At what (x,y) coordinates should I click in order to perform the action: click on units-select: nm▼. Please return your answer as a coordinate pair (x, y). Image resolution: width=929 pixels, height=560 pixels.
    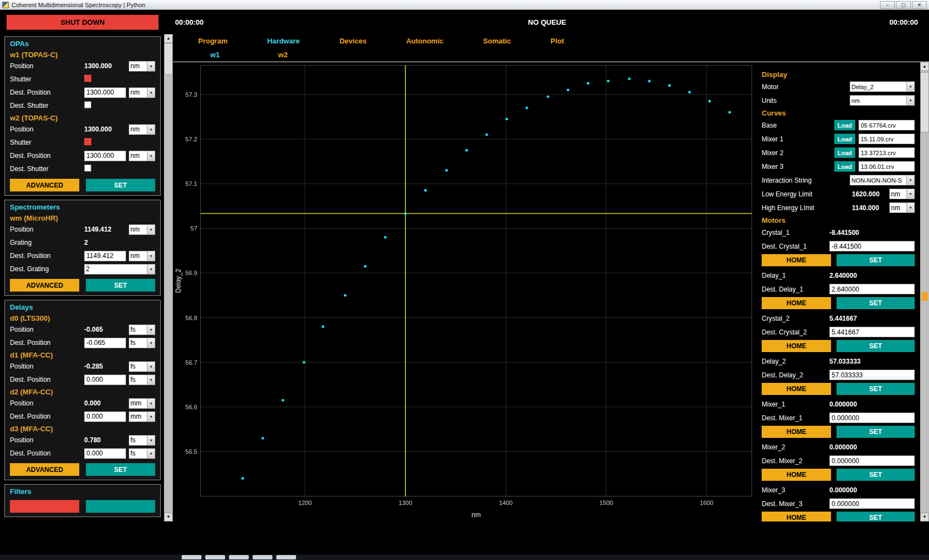
    Looking at the image, I should click on (882, 100).